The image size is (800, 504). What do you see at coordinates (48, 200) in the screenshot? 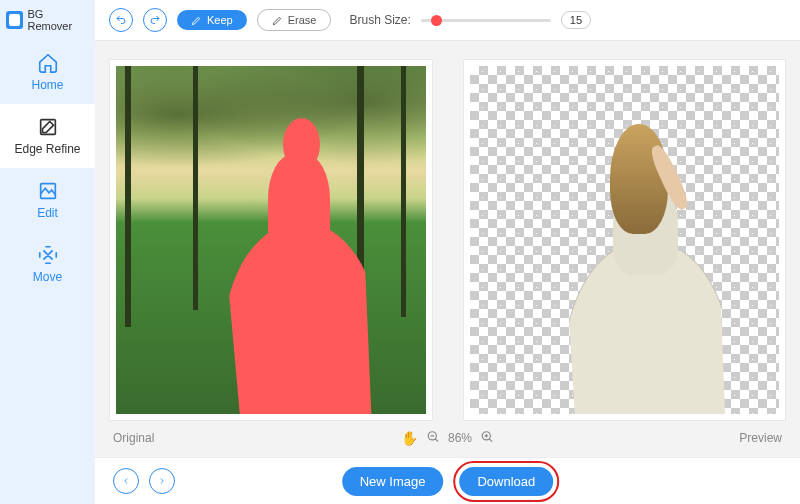
I see `sidebar-item-edit: Edit` at bounding box center [48, 200].